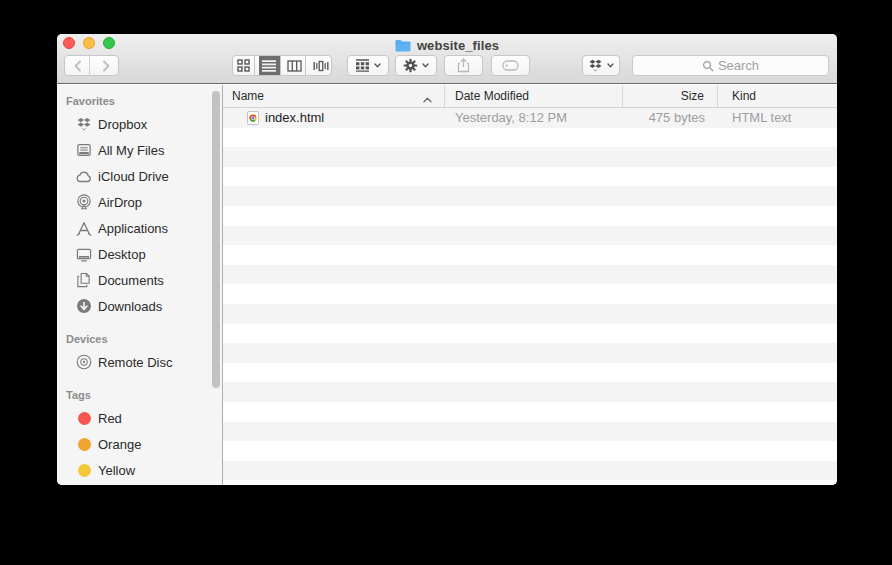  Describe the element at coordinates (120, 202) in the screenshot. I see `sidebar-item-label: AirDrop` at that location.